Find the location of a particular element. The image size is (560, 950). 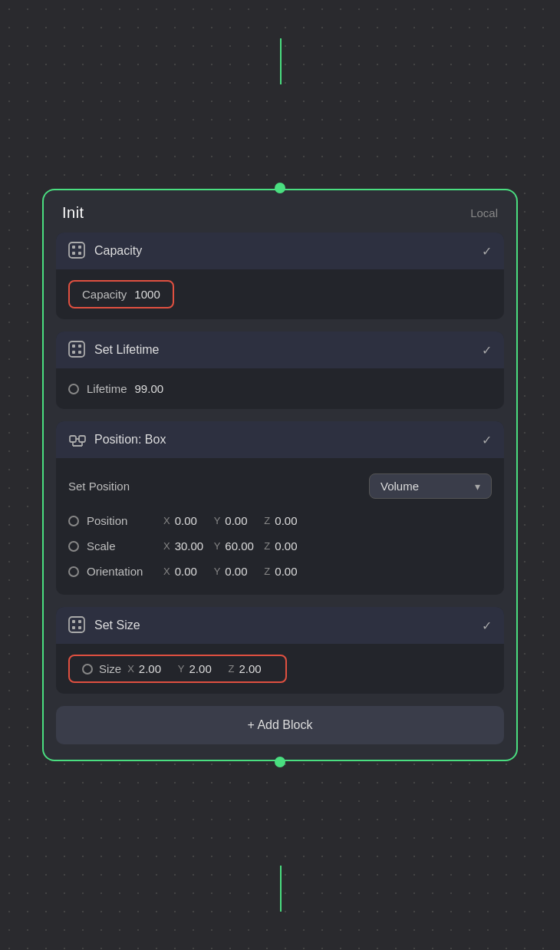

node-header: Init Local is located at coordinates (280, 212).